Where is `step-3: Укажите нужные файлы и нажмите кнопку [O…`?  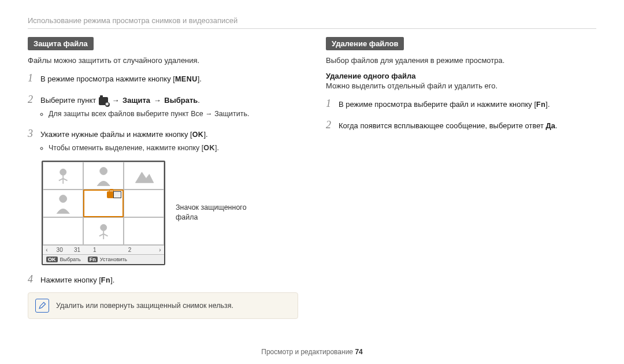 step-3: Укажите нужные файлы и нажмите кнопку [O… is located at coordinates (169, 142).